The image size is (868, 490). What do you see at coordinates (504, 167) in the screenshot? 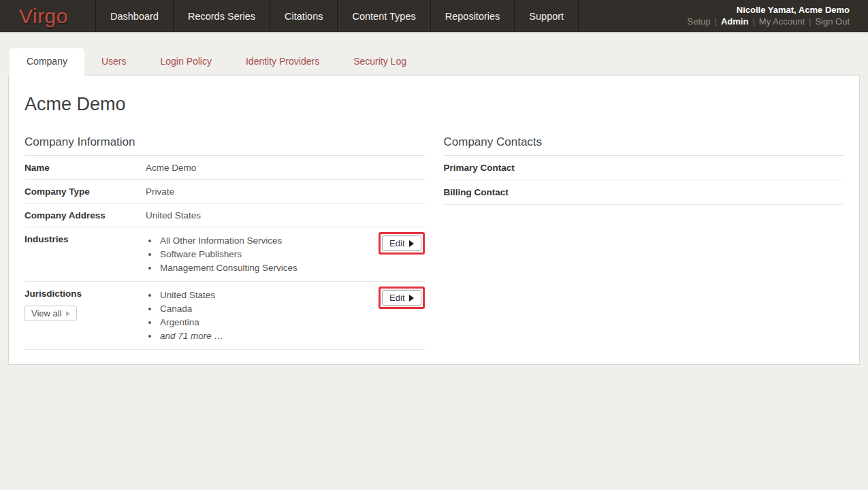
I see `row-label: Primary Contact` at bounding box center [504, 167].